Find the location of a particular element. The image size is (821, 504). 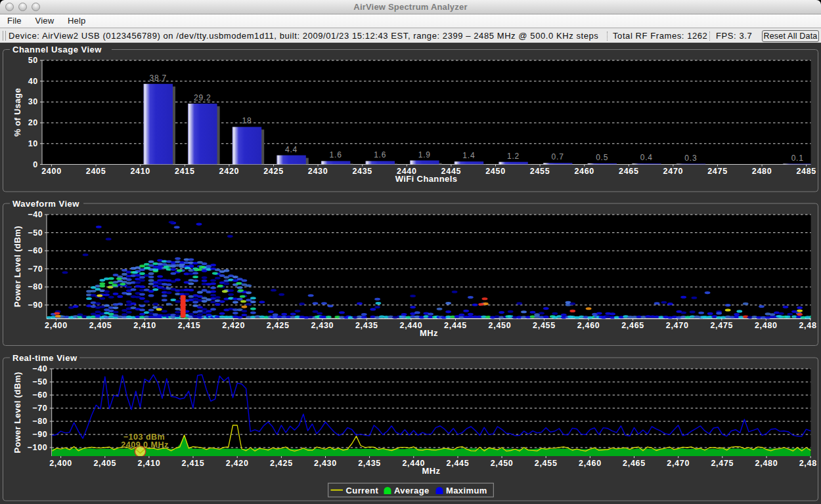

svg-text: Average is located at coordinates (412, 491).